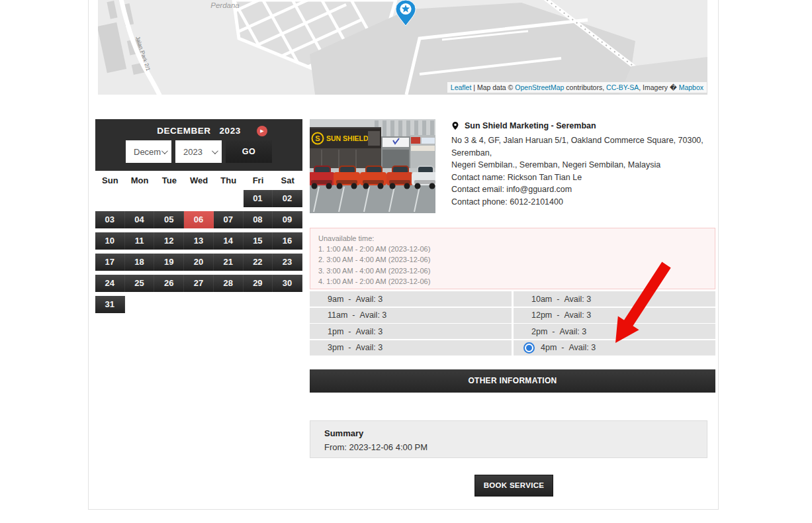 This screenshot has height=523, width=812. What do you see at coordinates (691, 87) in the screenshot?
I see `mapbox-link: Mapbox` at bounding box center [691, 87].